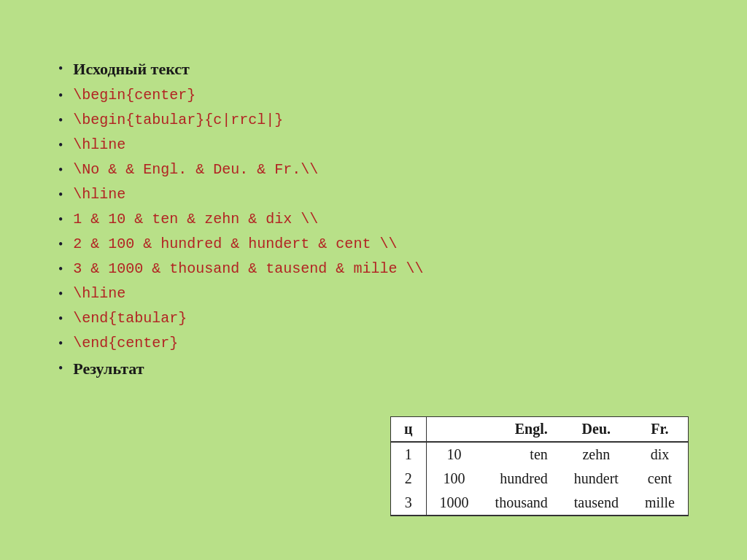  What do you see at coordinates (597, 478) in the screenshot?
I see `table-cell-1-3: hundert` at bounding box center [597, 478].